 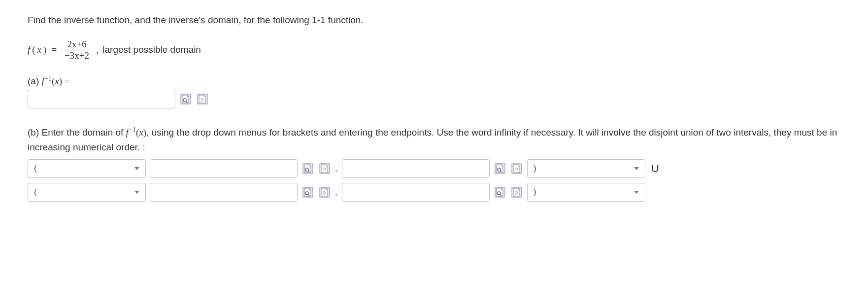 I want to click on part-b-prefix: (b) Enter the domain of, so click(x=77, y=133).